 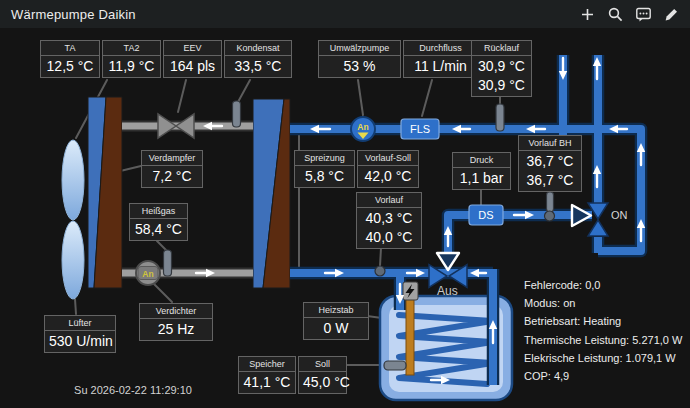 I want to click on sensor-label: Lüfter, so click(x=80, y=324).